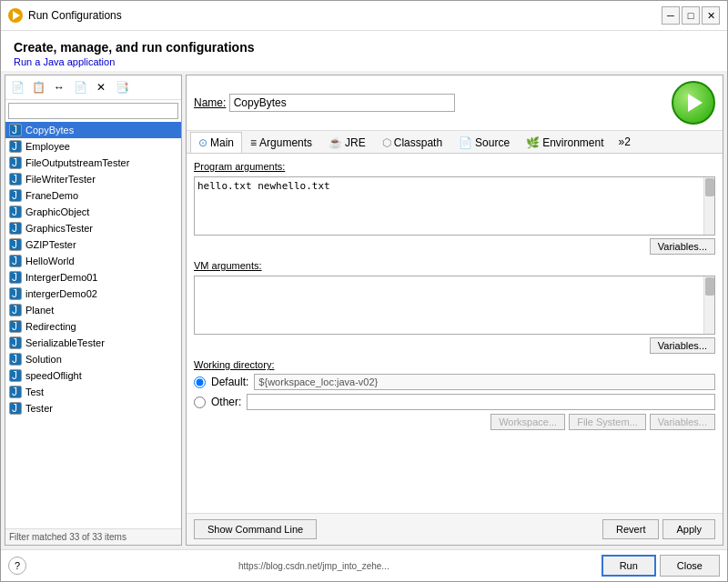  Describe the element at coordinates (200, 382) in the screenshot. I see `default-radio` at that location.